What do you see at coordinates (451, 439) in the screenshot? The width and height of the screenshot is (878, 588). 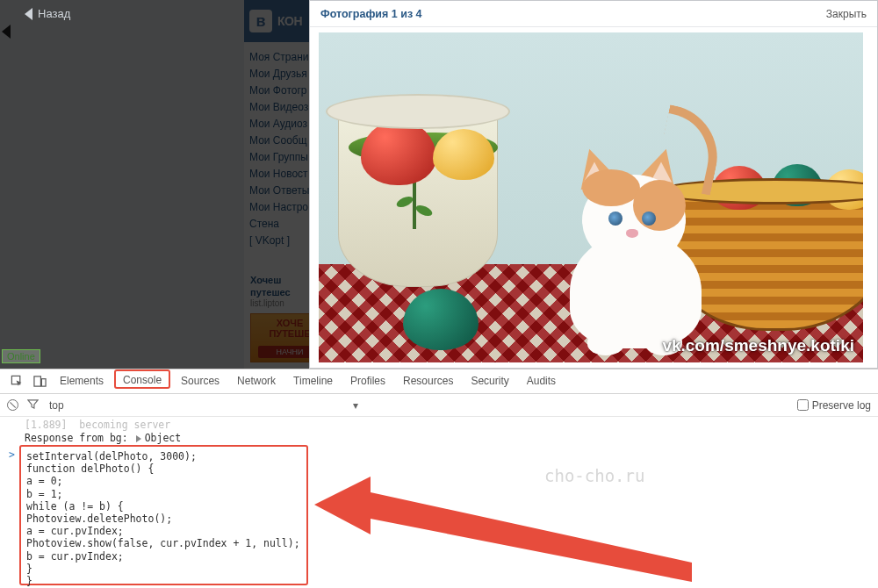 I see `console-line: Response from bg: Object` at bounding box center [451, 439].